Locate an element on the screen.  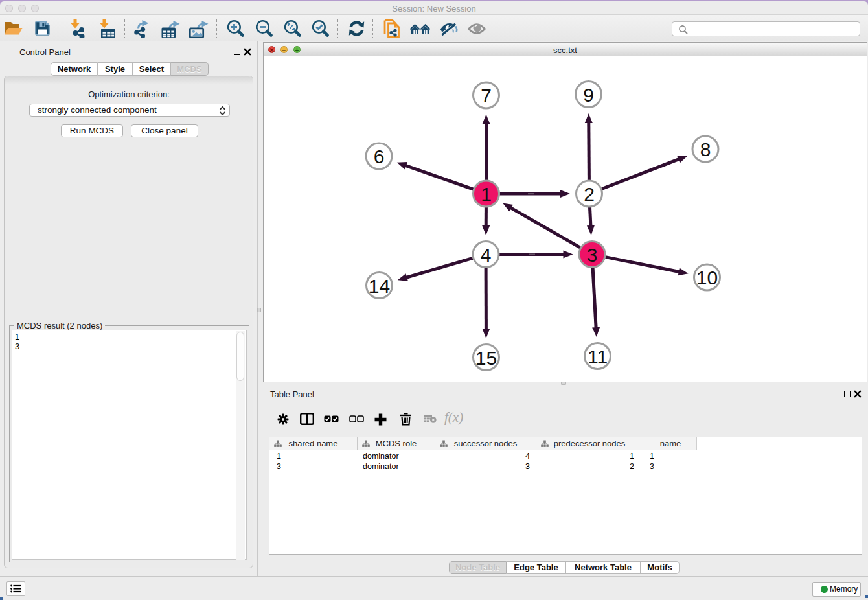
svg-text: 7 is located at coordinates (486, 96).